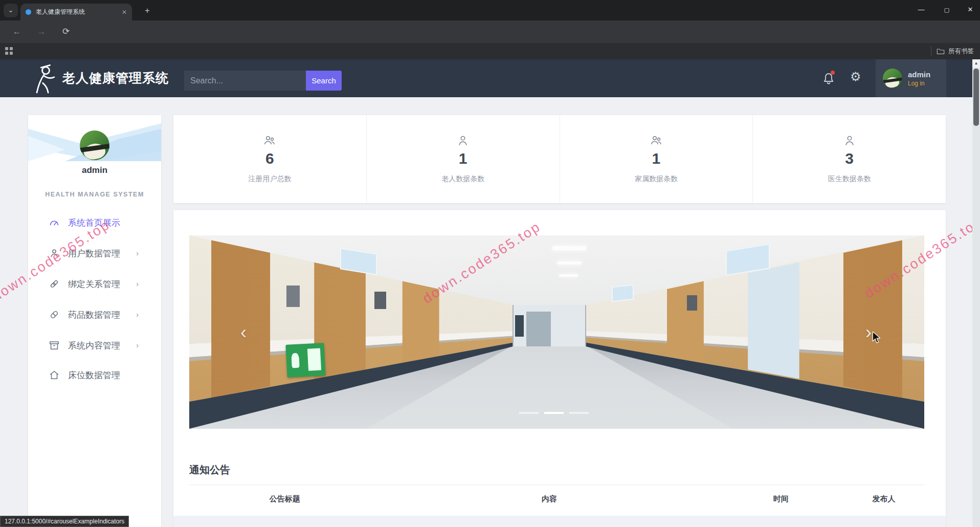 Image resolution: width=980 pixels, height=527 pixels. I want to click on all-bookmarks-label: 所有书签, so click(961, 51).